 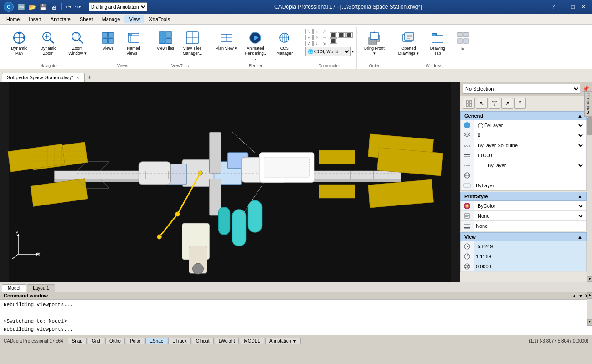 What do you see at coordinates (590, 279) in the screenshot?
I see `scroll-down-arrow: ▼` at bounding box center [590, 279].